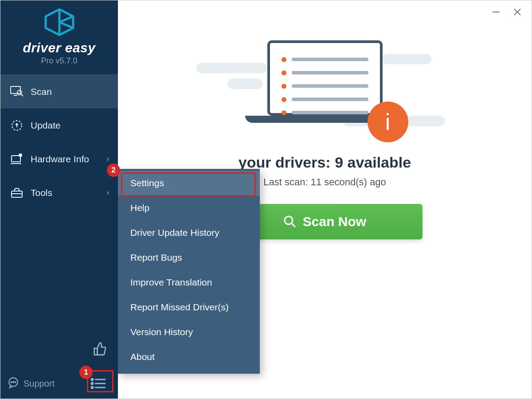  What do you see at coordinates (290, 222) in the screenshot?
I see `search-icon` at bounding box center [290, 222].